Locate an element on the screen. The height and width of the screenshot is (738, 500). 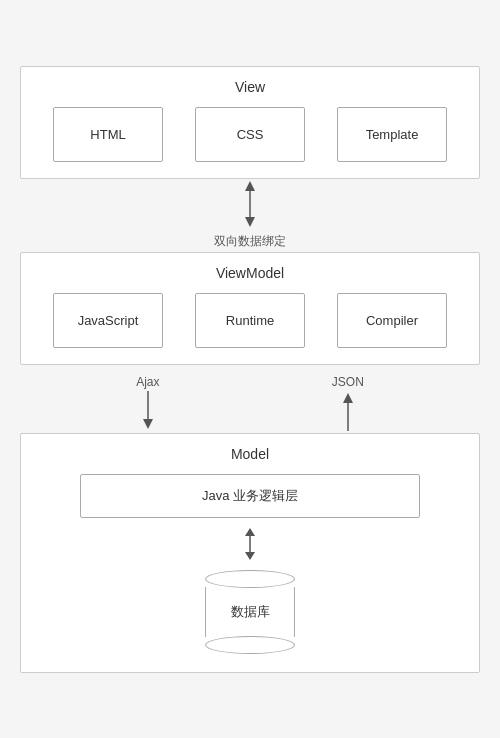
model-db-arrow is located at coordinates (250, 544).